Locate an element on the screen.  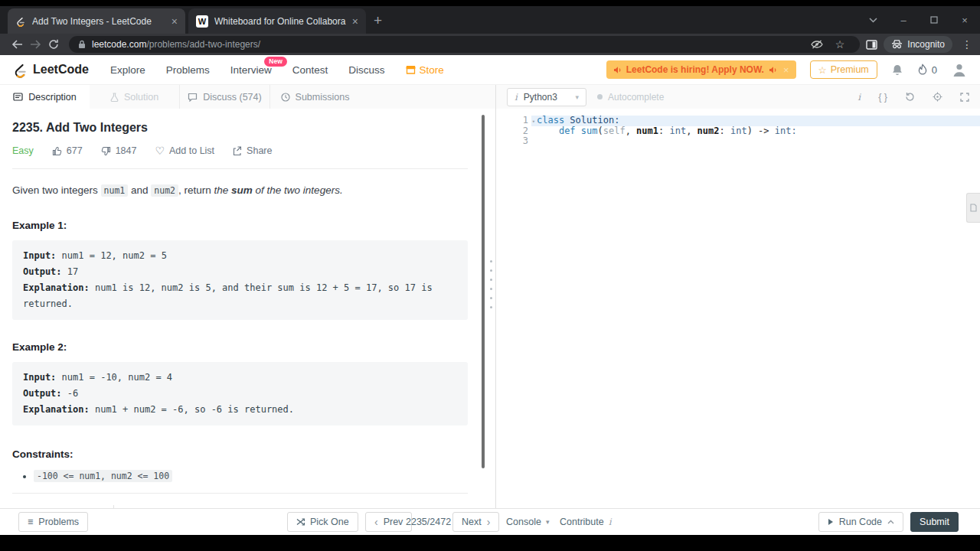
nav-explore: Explore is located at coordinates (128, 70).